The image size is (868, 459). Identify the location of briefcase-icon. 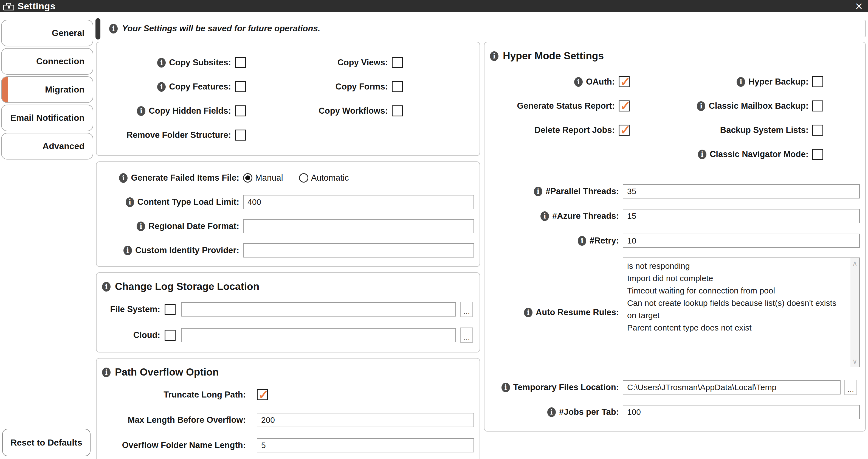
(9, 7).